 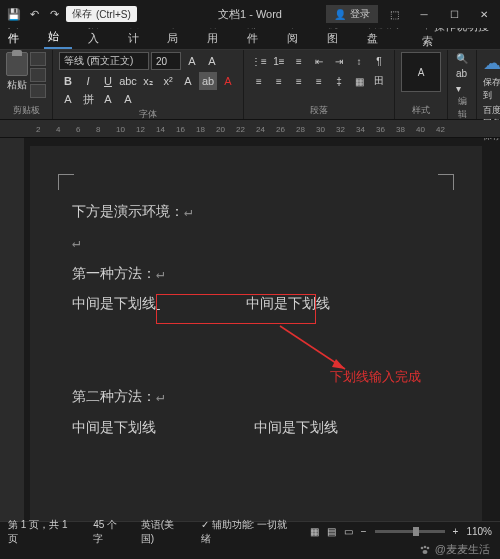 I want to click on margin-corner-tr, so click(x=446, y=182).